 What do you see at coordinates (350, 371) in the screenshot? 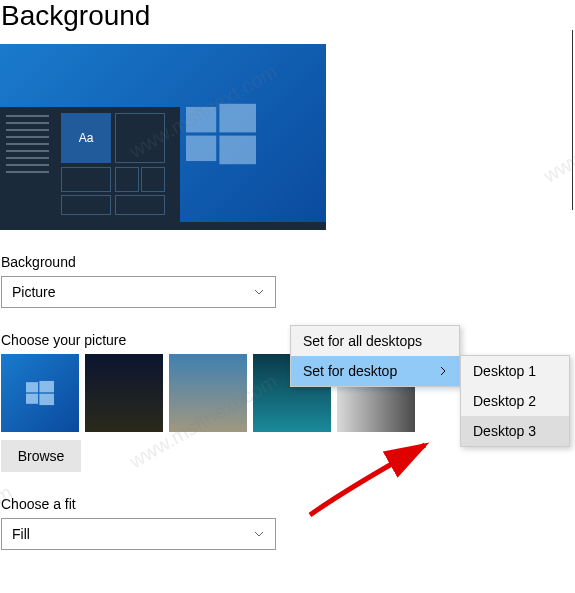
I see `menu-item-label: Set for desktop` at bounding box center [350, 371].